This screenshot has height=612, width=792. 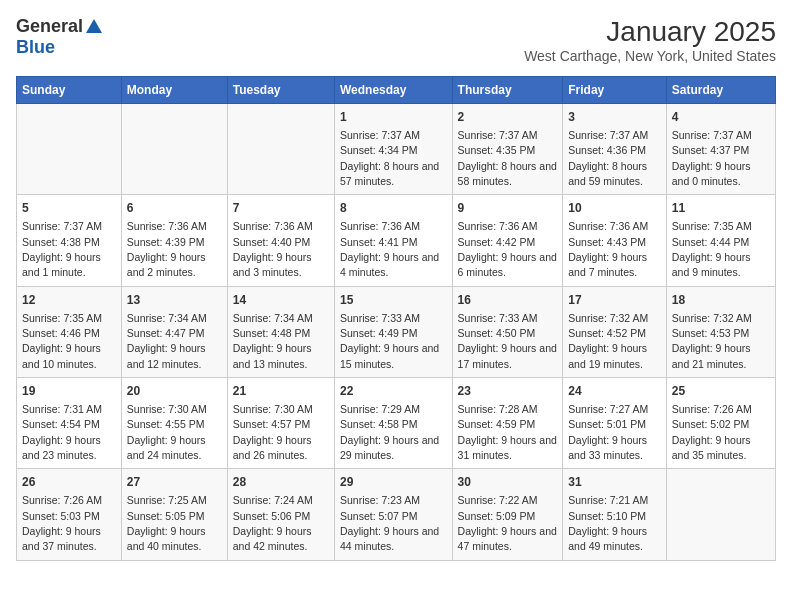 I want to click on day-info: Sunrise: 7:37 AM Sunset: 4:37 PM Dayligh…, so click(x=712, y=158).